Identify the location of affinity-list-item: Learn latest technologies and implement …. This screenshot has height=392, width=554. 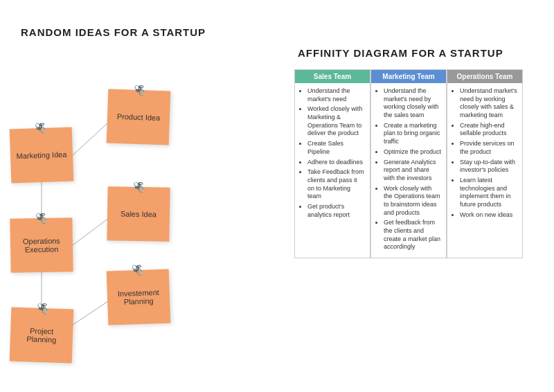
(489, 193).